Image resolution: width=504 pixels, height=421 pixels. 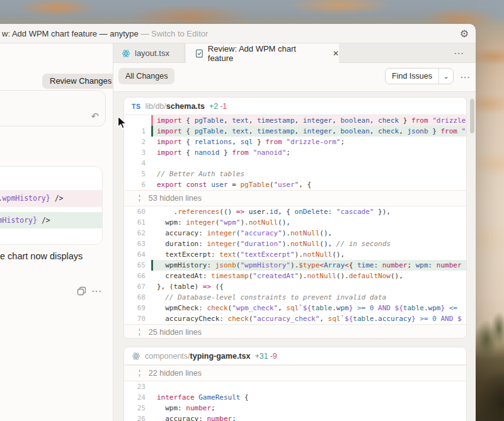 I want to click on code-line: 2import { relations, sql } from "drizzle…, so click(x=295, y=142).